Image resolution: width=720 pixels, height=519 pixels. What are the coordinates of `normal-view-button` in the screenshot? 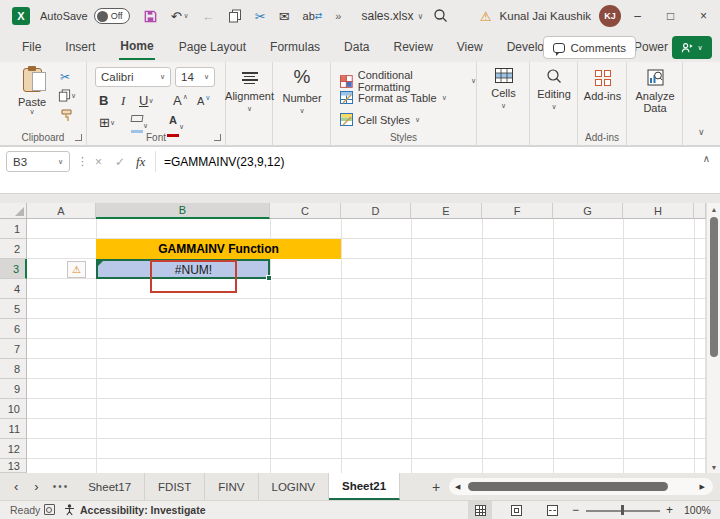 It's located at (480, 510).